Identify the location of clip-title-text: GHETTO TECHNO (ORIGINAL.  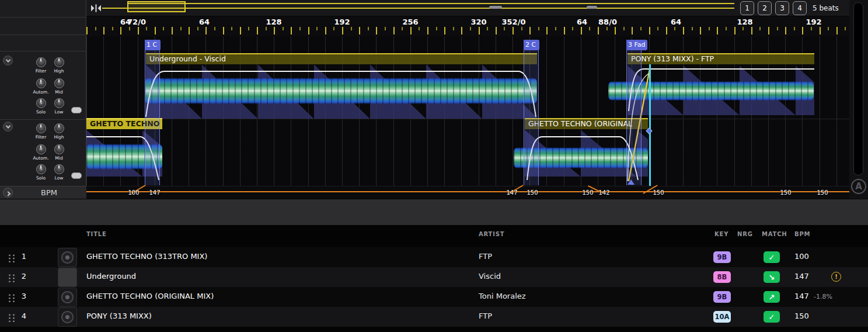
(580, 124).